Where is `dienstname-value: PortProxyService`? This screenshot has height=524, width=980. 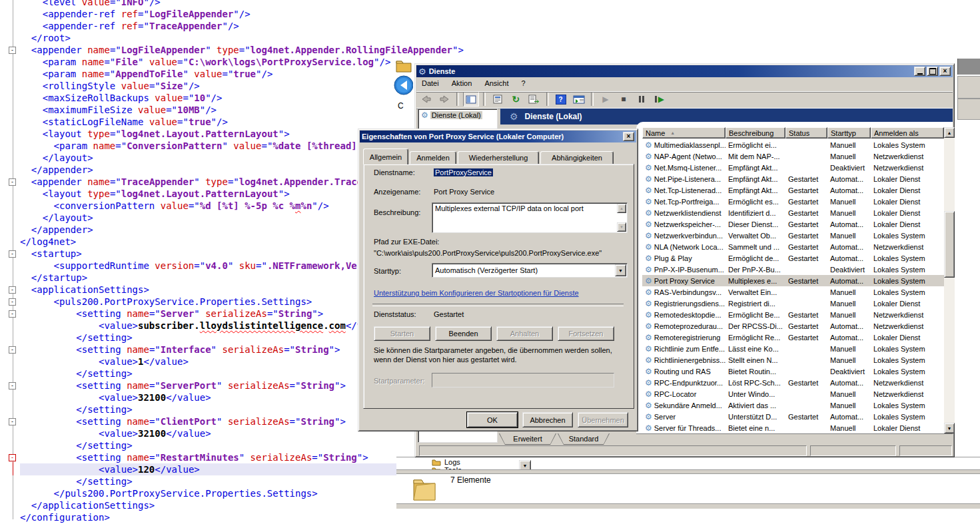
dienstname-value: PortProxyService is located at coordinates (464, 172).